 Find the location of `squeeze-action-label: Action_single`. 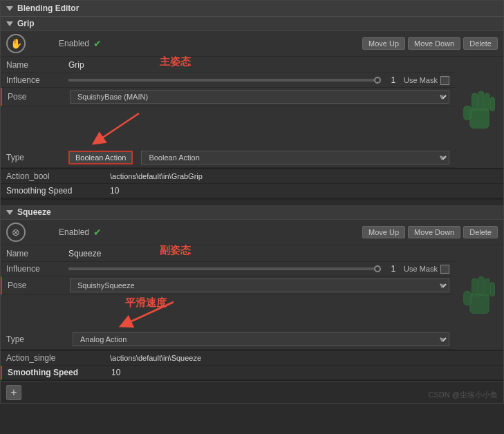

squeeze-action-label: Action_single is located at coordinates (58, 358).